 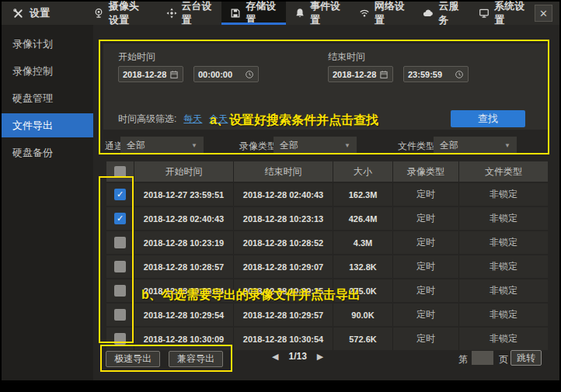 I want to click on jump-suffix-label: 页, so click(x=504, y=360).